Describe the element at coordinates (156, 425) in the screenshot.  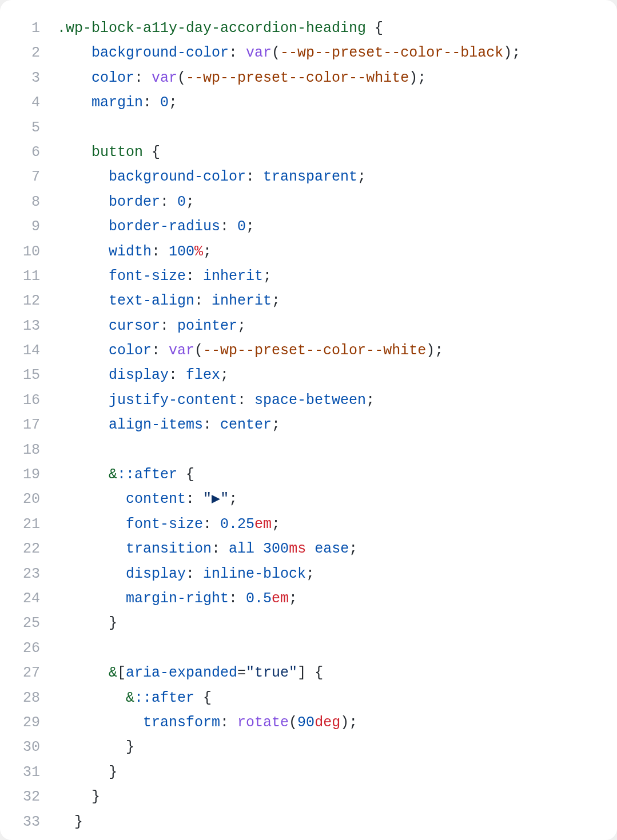
I see `token-prop: align-items` at that location.